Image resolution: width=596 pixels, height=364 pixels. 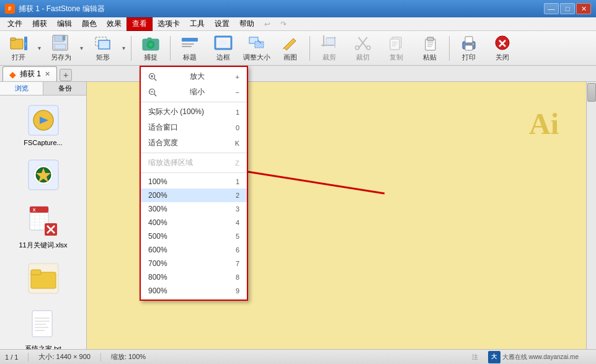 What do you see at coordinates (43, 124) in the screenshot?
I see `sidebar-item-fscapture: FSCapture...` at bounding box center [43, 124].